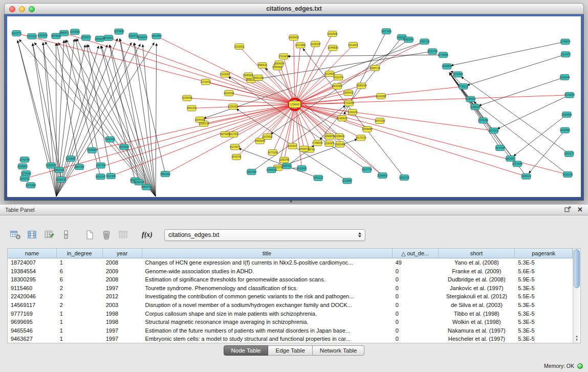 This screenshot has width=588, height=372. Describe the element at coordinates (192, 108) in the screenshot. I see `graph-node: 9951253` at that location.